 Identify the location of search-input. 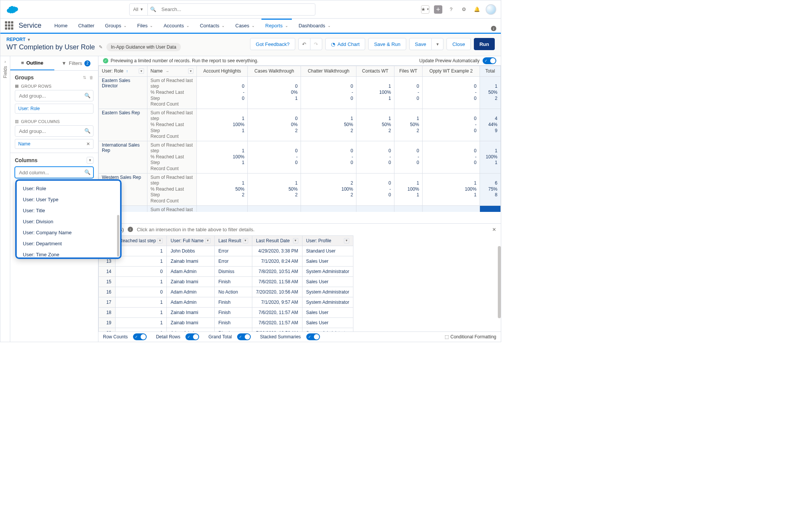
(237, 9).